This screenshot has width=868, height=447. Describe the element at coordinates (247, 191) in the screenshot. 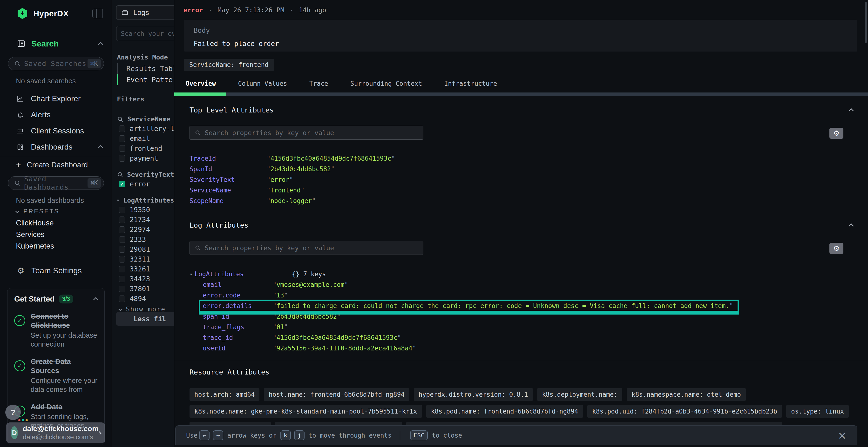

I see `attribute-row-servicename: ServiceNamefrontend` at that location.